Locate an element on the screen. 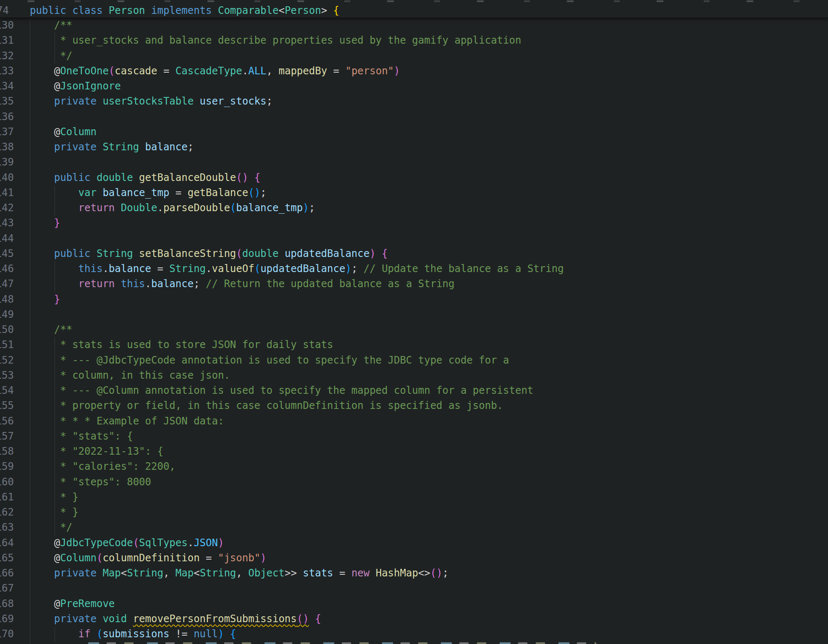 The image size is (828, 644). code-text: @JdbcTypeCode(SqlTypes.JSON) is located at coordinates (127, 543).